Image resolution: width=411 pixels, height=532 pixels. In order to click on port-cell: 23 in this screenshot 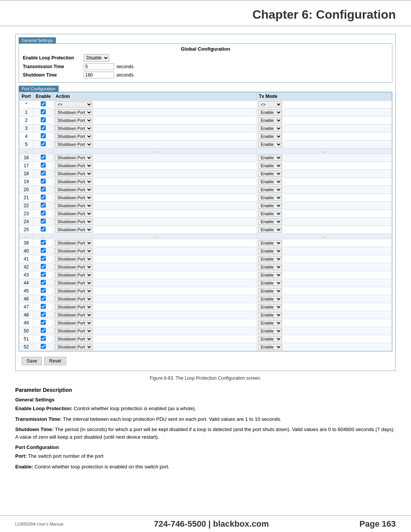, I will do `click(27, 214)`.